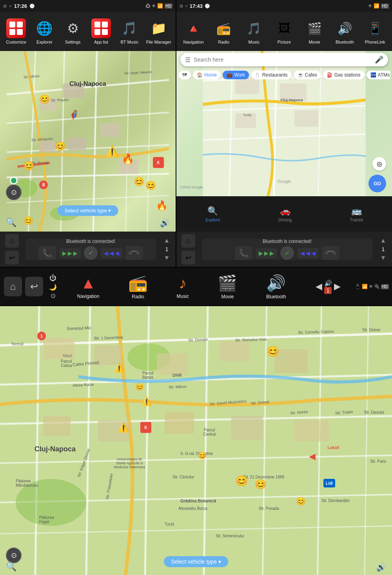 The width and height of the screenshot is (392, 575). What do you see at coordinates (185, 75) in the screenshot?
I see `chip-layers: 🗺` at bounding box center [185, 75].